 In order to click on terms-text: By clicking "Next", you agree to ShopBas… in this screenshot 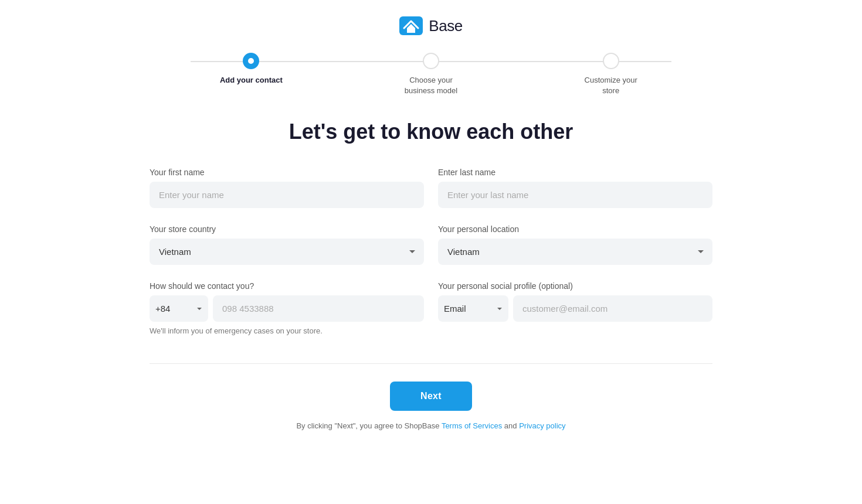, I will do `click(430, 425)`.